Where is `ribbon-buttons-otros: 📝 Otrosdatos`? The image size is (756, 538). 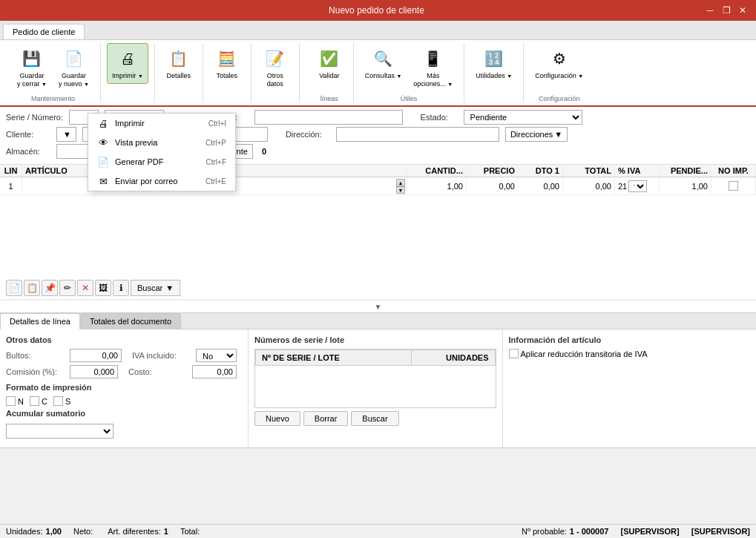 ribbon-buttons-otros: 📝 Otrosdatos is located at coordinates (275, 72).